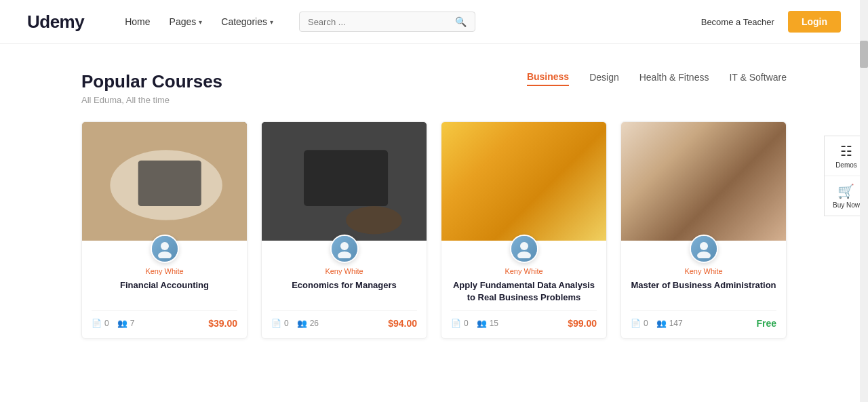 This screenshot has width=868, height=402. What do you see at coordinates (846, 191) in the screenshot?
I see `cart-icon: 🛒` at bounding box center [846, 191].